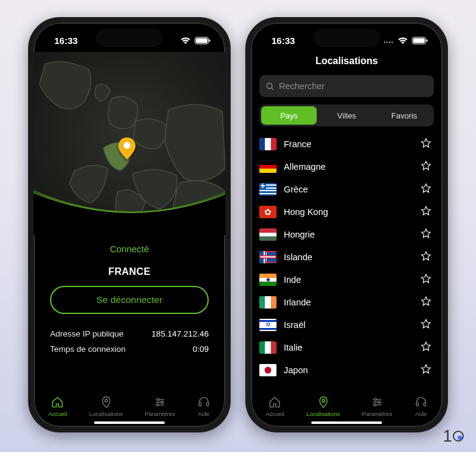 This screenshot has height=452, width=476. Describe the element at coordinates (180, 334) in the screenshot. I see `ip-value: 185.147.212.46` at that location.